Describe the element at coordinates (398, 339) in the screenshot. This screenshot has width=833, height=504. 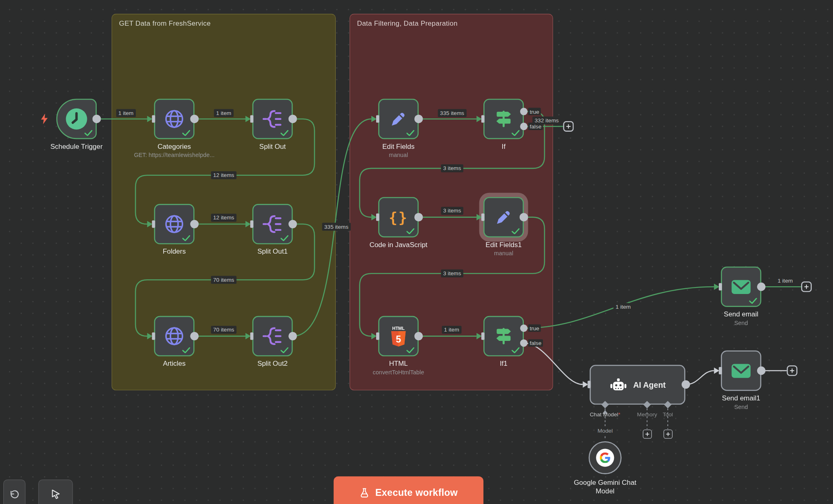
I see `svg-text: 5` at that location.